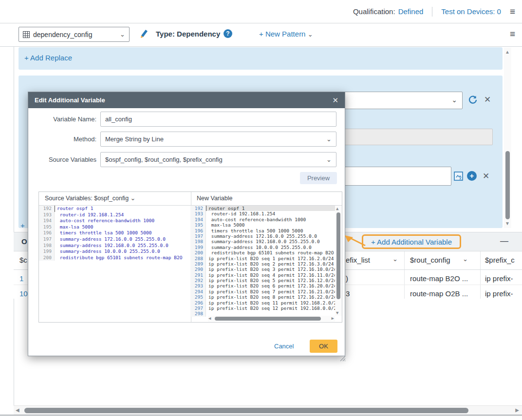  Describe the element at coordinates (358, 260) in the screenshot. I see `col-header-prefix-list: efix_list` at that location.